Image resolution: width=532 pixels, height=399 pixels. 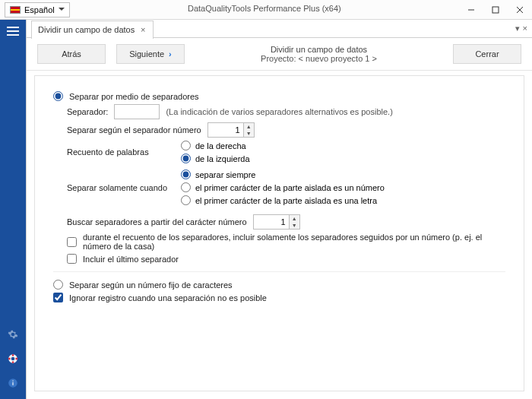 I want to click on divider, so click(x=280, y=272).